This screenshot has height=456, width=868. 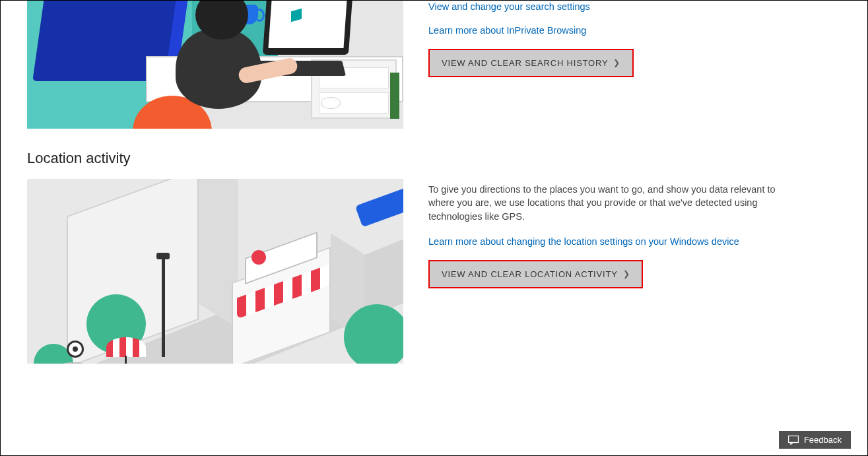 What do you see at coordinates (531, 63) in the screenshot?
I see `view-clear-search-history-button: VIEW AND CLEAR SEARCH HISTORY ❯` at bounding box center [531, 63].